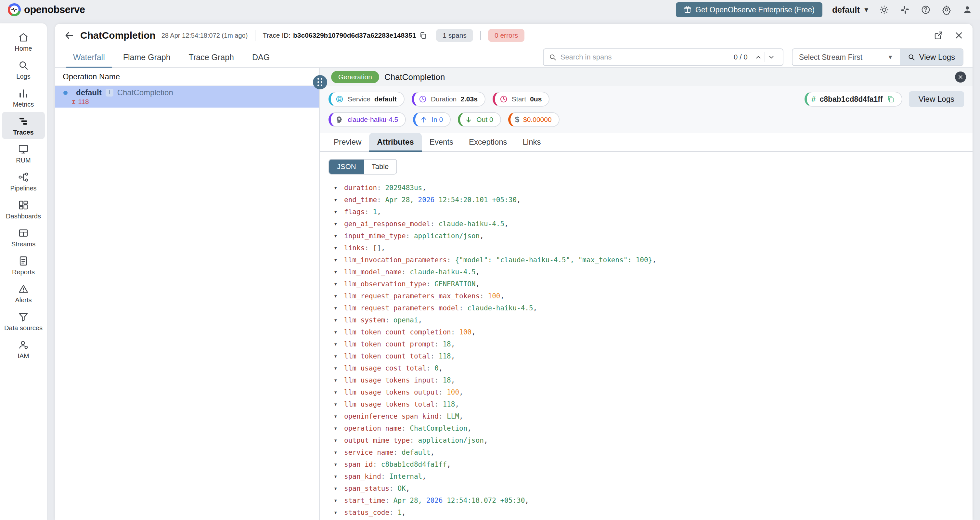 The width and height of the screenshot is (980, 520). Describe the element at coordinates (423, 35) in the screenshot. I see `copy-trace-id-icon` at that location.